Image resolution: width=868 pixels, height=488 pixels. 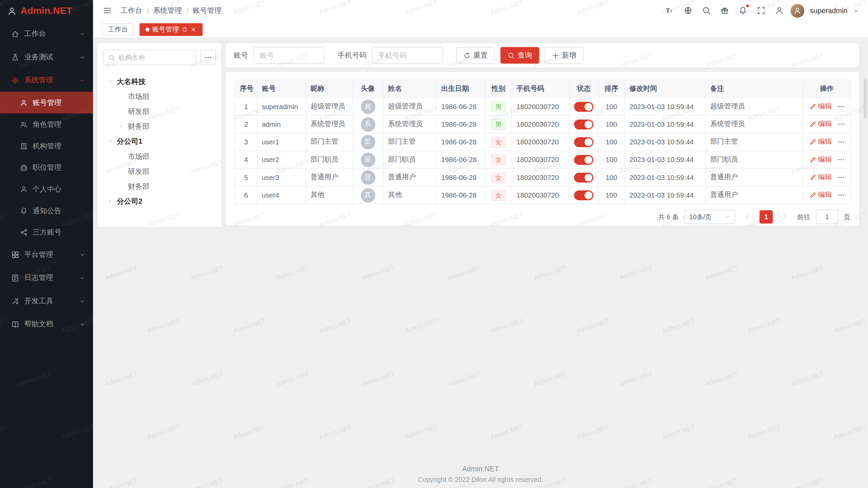 What do you see at coordinates (520, 56) in the screenshot?
I see `search-button: 查询` at bounding box center [520, 56].